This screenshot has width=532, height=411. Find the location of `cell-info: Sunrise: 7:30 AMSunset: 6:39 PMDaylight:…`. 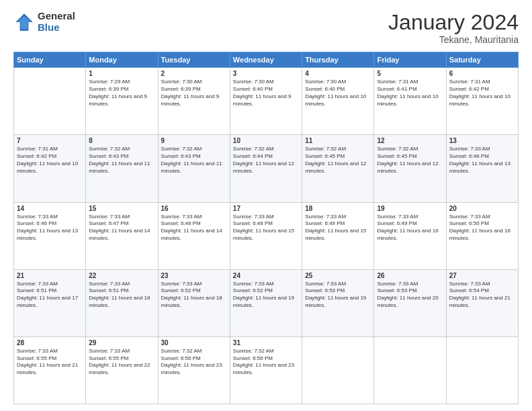

cell-info: Sunrise: 7:30 AMSunset: 6:39 PMDaylight:… is located at coordinates (194, 93).